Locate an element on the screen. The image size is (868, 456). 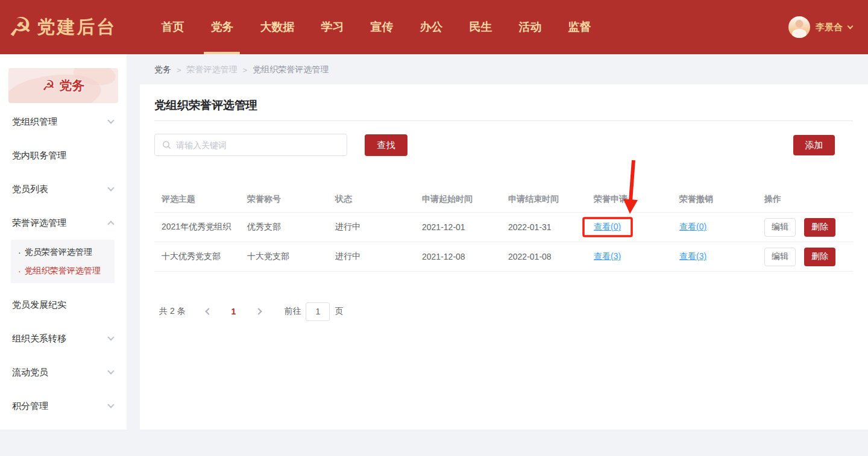
active-nav-underline is located at coordinates (222, 53).